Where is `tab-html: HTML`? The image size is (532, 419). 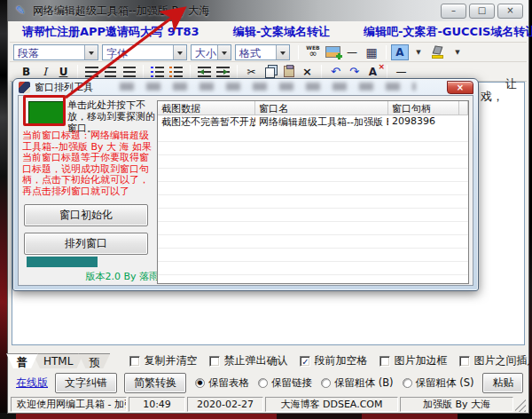
tab-html: HTML is located at coordinates (59, 360).